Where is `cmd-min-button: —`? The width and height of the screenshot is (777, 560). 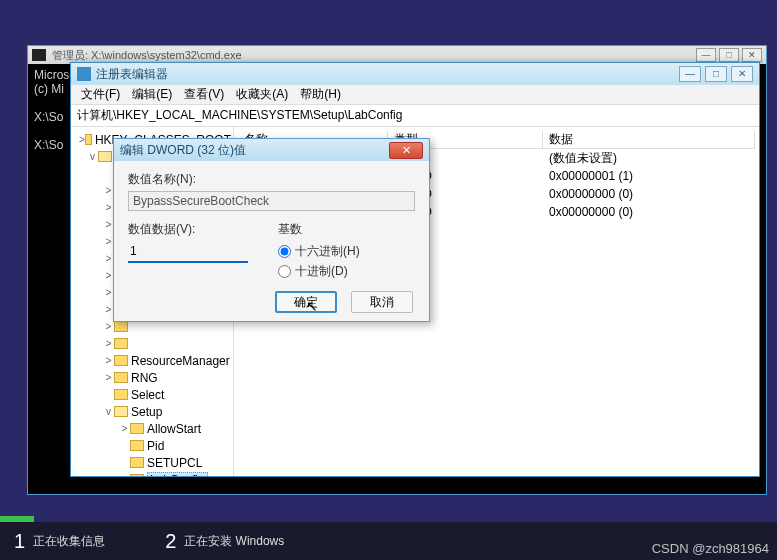
cmd-min-button: — is located at coordinates (706, 55).